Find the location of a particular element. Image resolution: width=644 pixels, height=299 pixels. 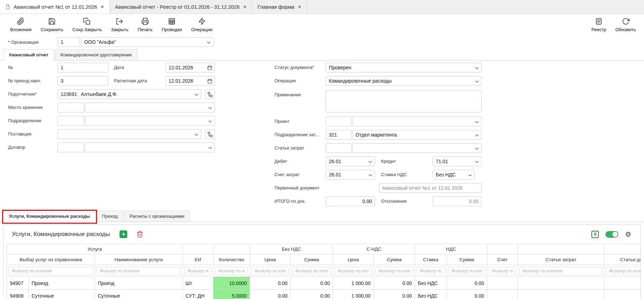

registry-button: Реестр is located at coordinates (599, 25).